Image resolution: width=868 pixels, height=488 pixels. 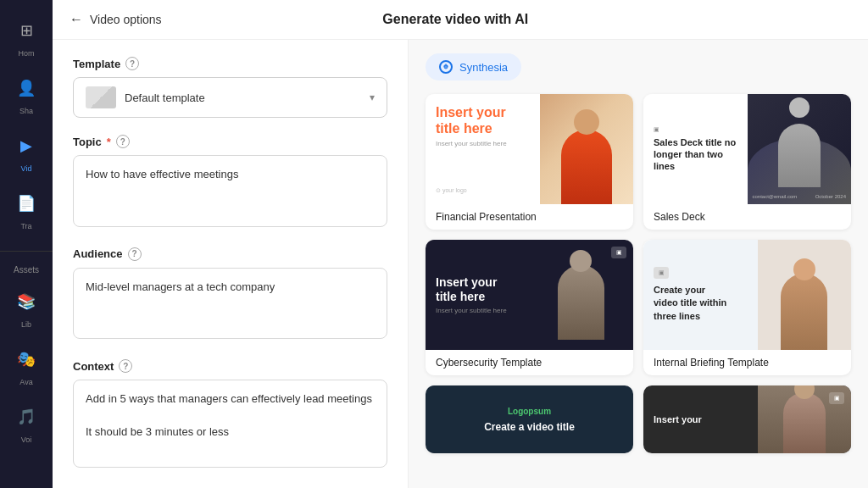 What do you see at coordinates (748, 308) in the screenshot?
I see `template-card-internal: ▣ Create yourvideo title withinthree lin…` at bounding box center [748, 308].